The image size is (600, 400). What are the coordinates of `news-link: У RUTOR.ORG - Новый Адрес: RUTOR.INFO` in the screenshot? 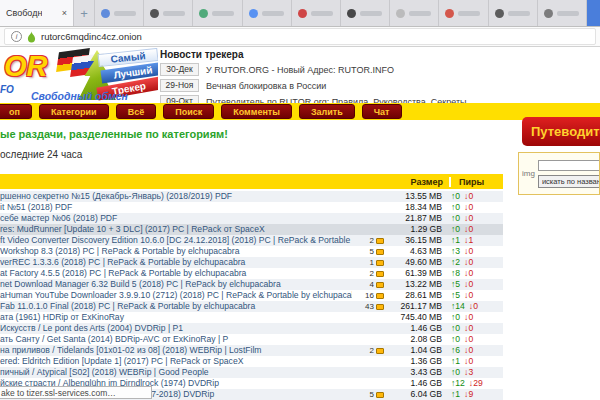 It's located at (300, 70).